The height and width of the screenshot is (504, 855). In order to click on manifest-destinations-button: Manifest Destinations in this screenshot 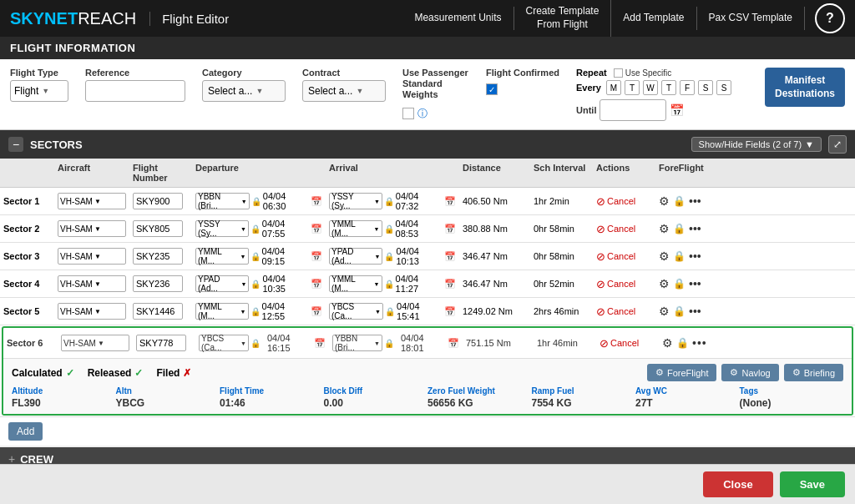, I will do `click(805, 87)`.